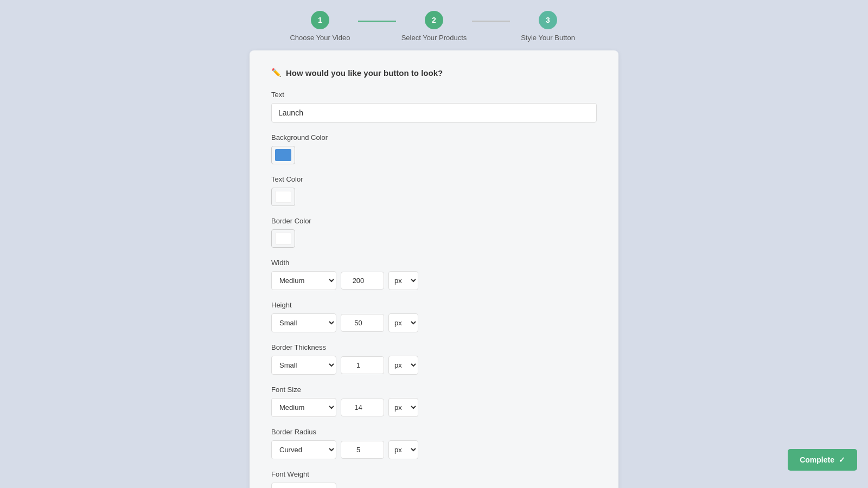 Image resolution: width=868 pixels, height=488 pixels. I want to click on height-select: Small Medium Large, so click(304, 323).